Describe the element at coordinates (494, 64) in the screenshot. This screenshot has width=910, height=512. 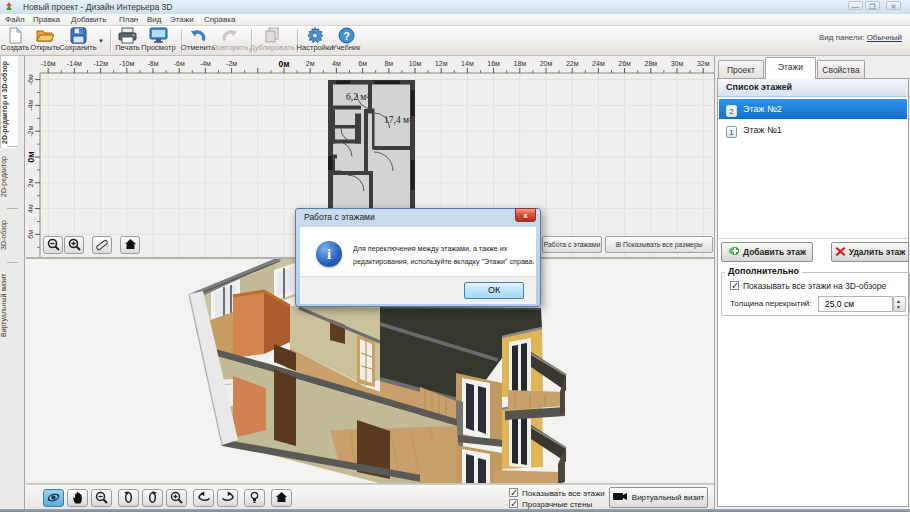
I see `svg-text: 16м` at that location.